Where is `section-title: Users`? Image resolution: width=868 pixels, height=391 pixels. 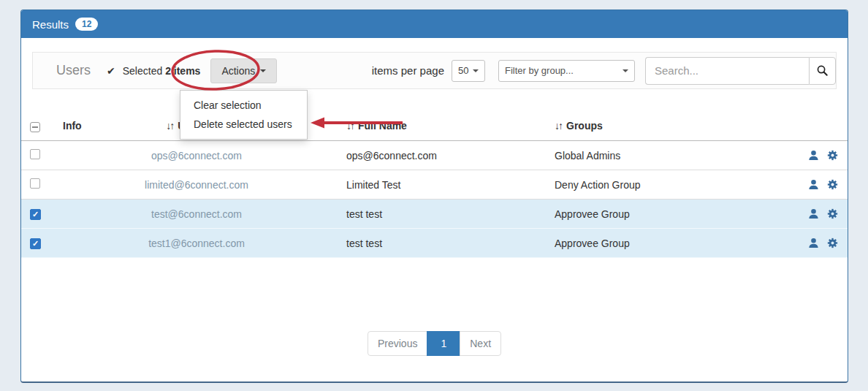 section-title: Users is located at coordinates (73, 70).